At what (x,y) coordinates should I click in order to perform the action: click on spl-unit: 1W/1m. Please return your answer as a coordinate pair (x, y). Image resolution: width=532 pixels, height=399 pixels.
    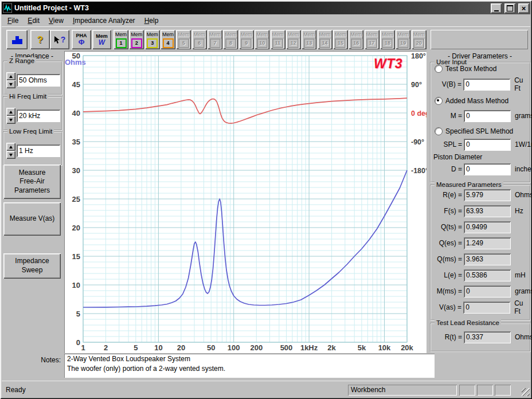
    Looking at the image, I should click on (522, 144).